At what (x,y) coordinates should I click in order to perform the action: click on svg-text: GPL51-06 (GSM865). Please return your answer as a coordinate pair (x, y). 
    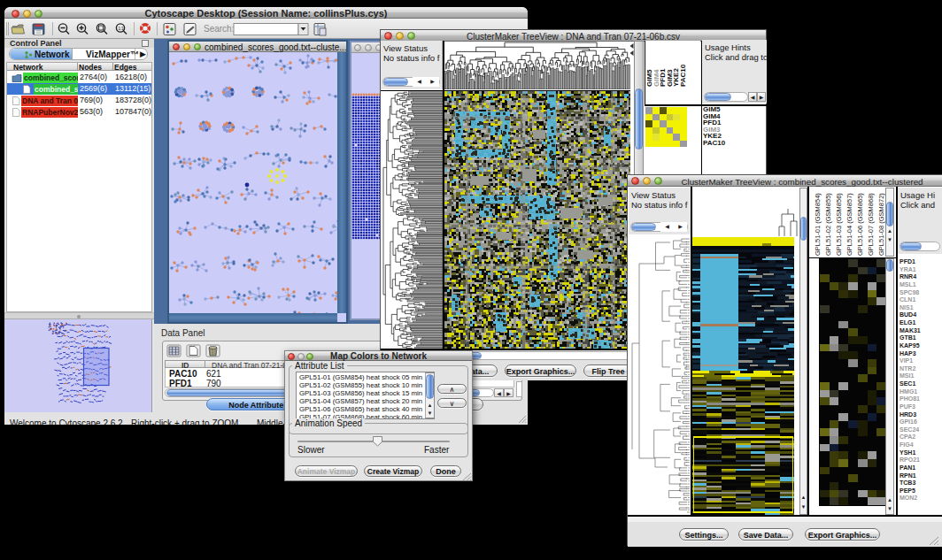
    Looking at the image, I should click on (861, 225).